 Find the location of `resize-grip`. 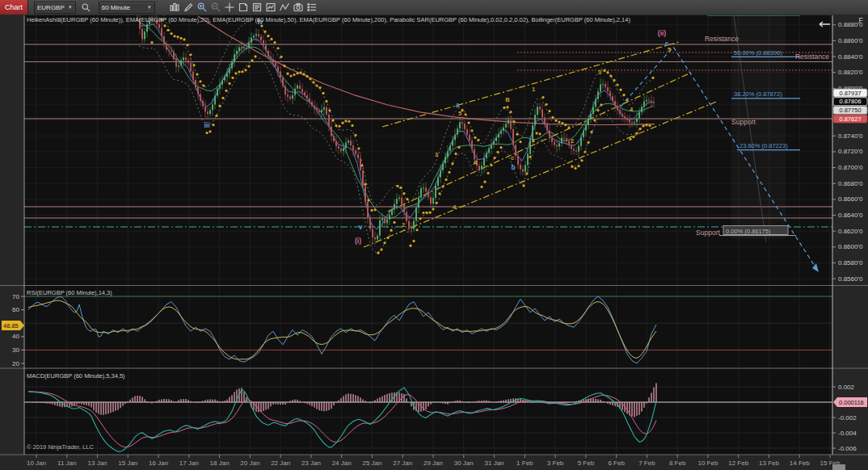

resize-grip is located at coordinates (839, 467).